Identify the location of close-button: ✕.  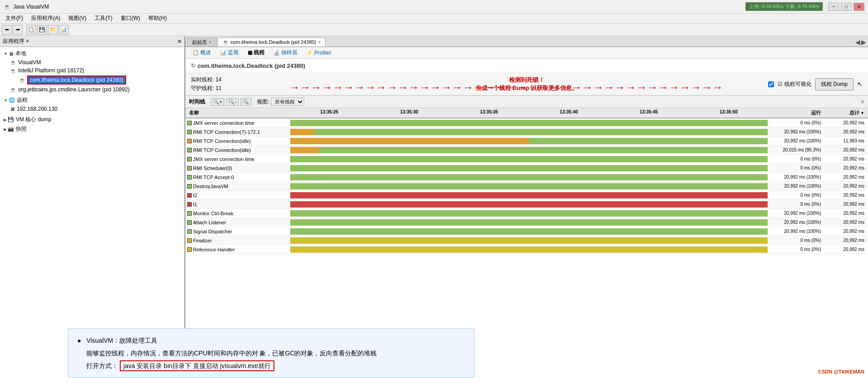
(859, 7).